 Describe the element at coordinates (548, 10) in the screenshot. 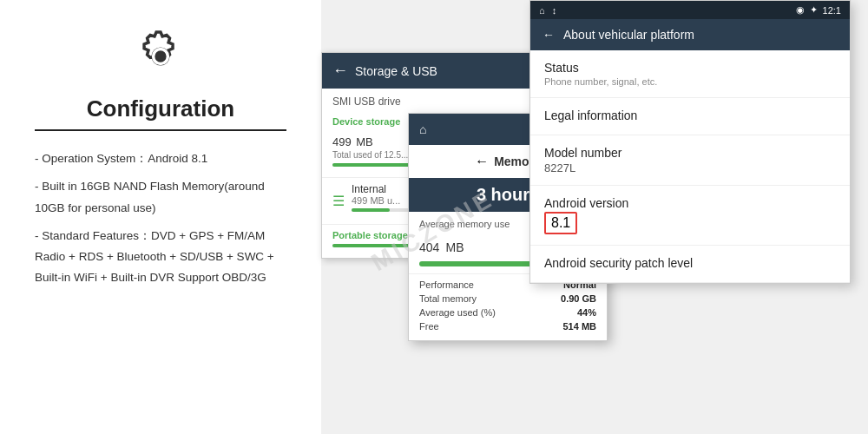

I see `statusbar-left: ⌂ ↕` at that location.